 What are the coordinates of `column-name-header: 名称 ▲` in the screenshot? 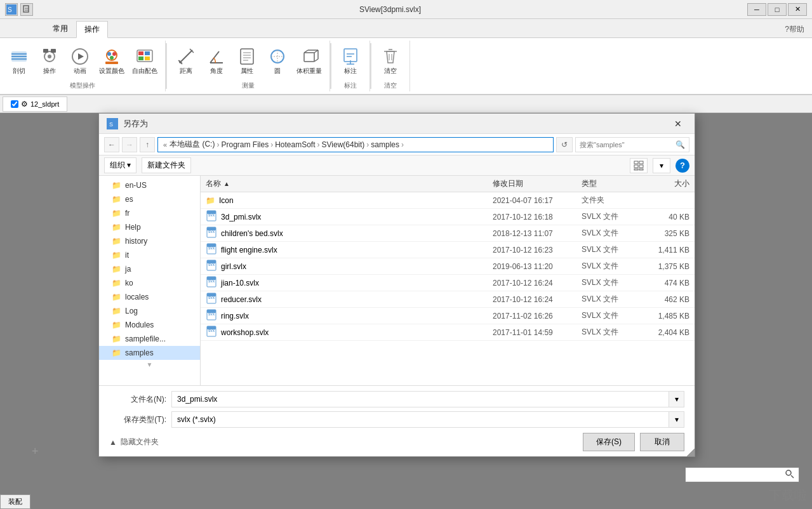 It's located at (349, 184).